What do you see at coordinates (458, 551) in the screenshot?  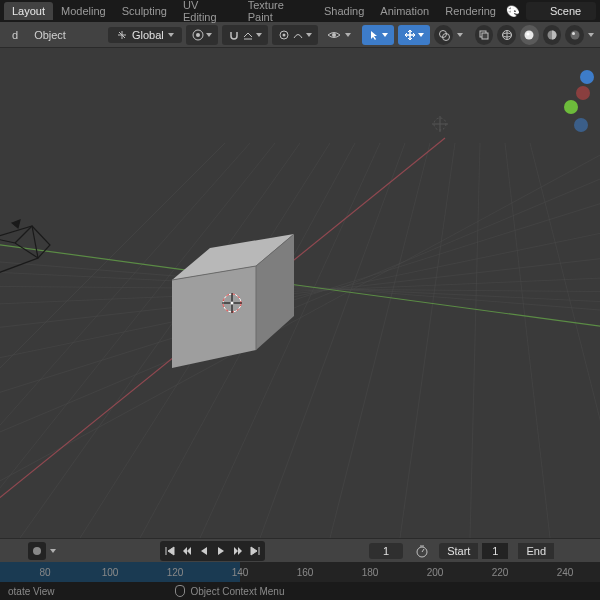 I see `start-frame-label: Start` at bounding box center [458, 551].